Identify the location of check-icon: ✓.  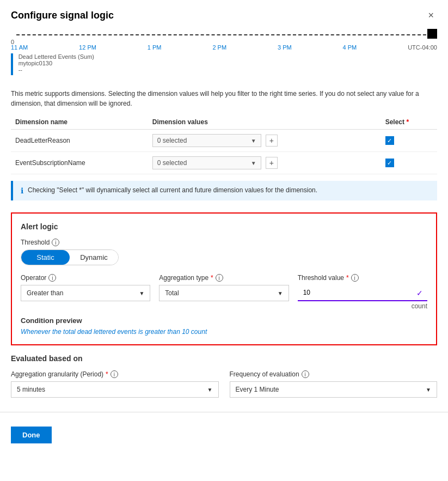
(420, 293).